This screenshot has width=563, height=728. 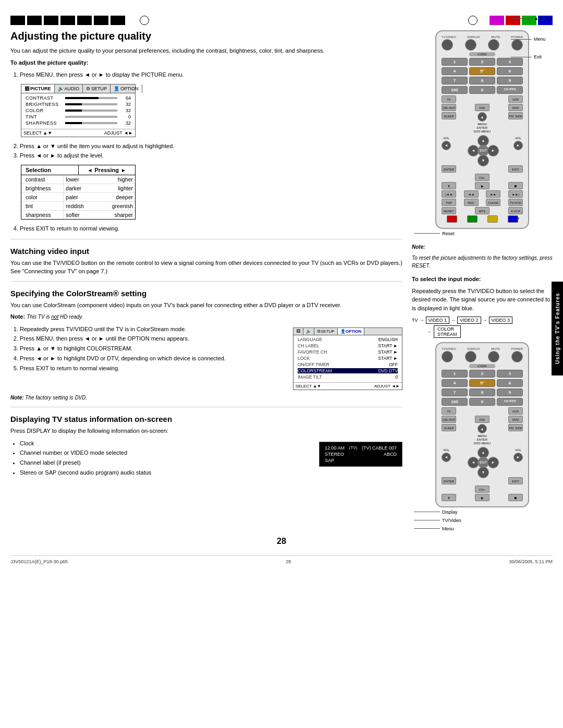 I want to click on picsize-btn: PIC SIZE, so click(x=516, y=116).